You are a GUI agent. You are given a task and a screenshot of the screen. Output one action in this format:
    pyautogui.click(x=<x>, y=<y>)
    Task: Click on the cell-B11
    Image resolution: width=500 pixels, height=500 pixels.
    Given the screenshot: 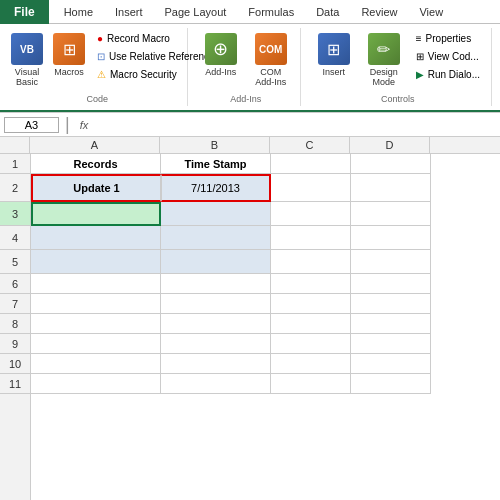 What is the action you would take?
    pyautogui.click(x=216, y=384)
    